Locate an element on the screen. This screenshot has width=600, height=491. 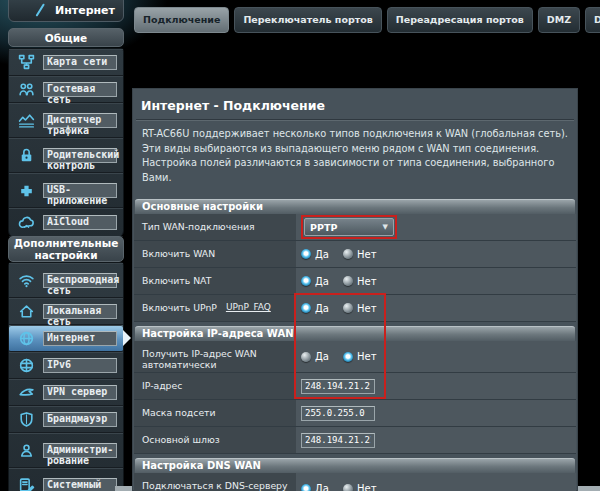
page-description: RT-AC66U поддерживает несколько типов по… is located at coordinates (355, 154).